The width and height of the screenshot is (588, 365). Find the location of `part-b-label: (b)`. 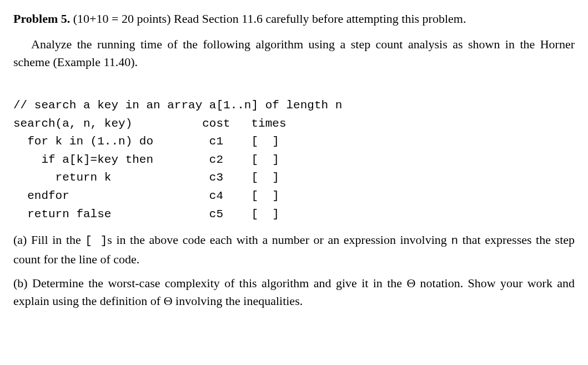

part-b-label: (b) is located at coordinates (23, 283).